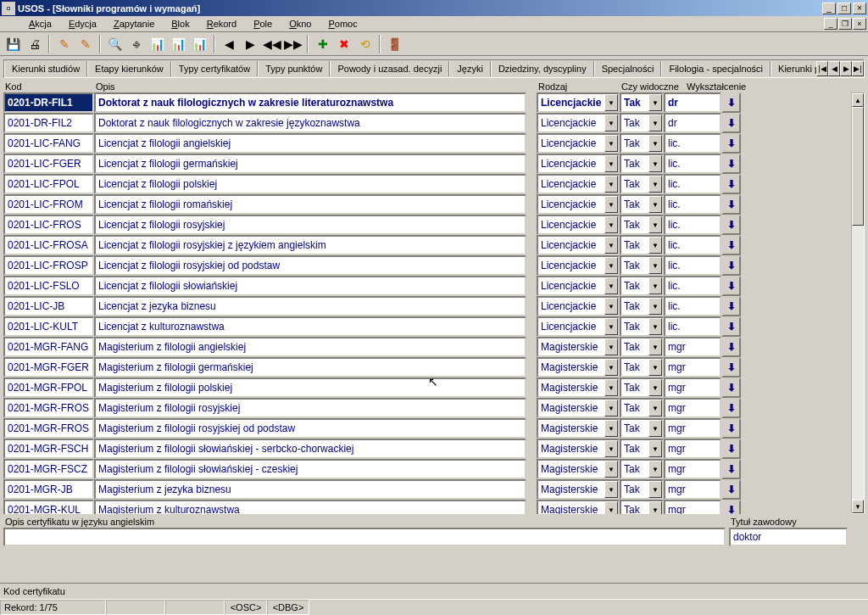  Describe the element at coordinates (271, 44) in the screenshot. I see `first-icon: ◀◀` at that location.